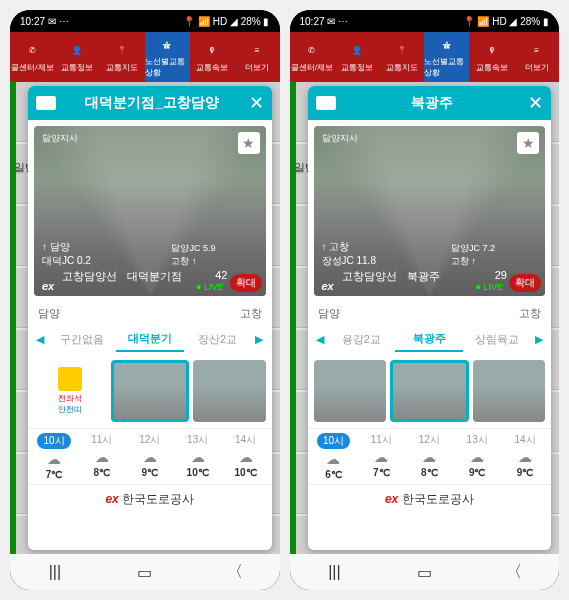 The image size is (569, 600). Describe the element at coordinates (145, 21) in the screenshot. I see `status-bar: 10:27 ✉ ⋯ 📍 📶 HD ◢ 28% ▮` at that location.